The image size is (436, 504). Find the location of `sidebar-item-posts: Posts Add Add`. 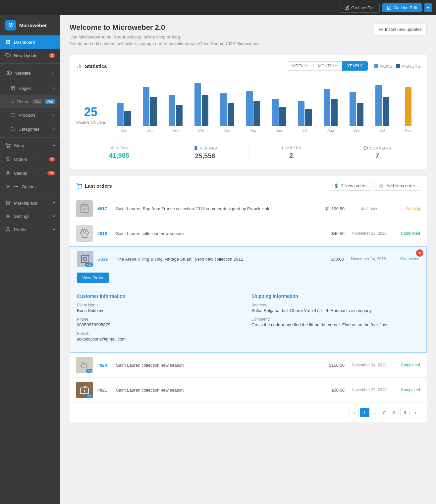

sidebar-item-posts: Posts Add Add is located at coordinates (30, 101).